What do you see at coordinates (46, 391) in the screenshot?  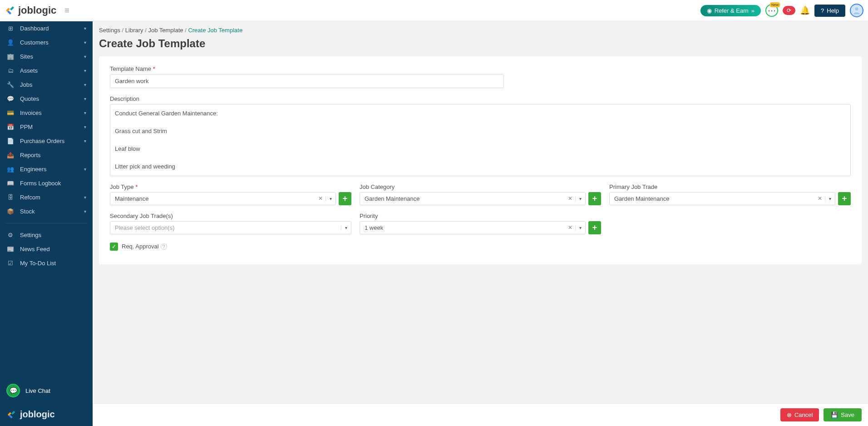 I see `live-chat-button: 💬 Live Chat` at bounding box center [46, 391].